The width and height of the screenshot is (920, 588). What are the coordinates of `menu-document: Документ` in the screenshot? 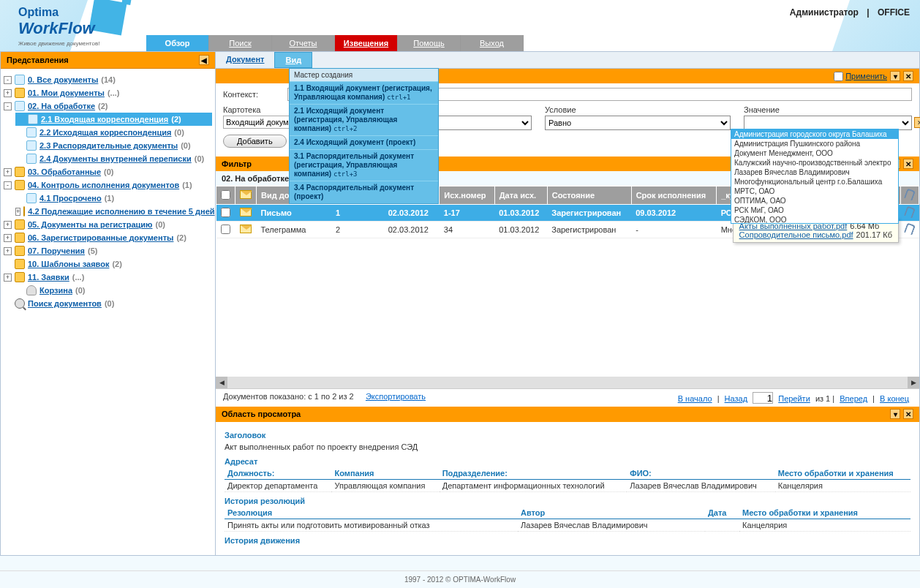 It's located at (245, 60).